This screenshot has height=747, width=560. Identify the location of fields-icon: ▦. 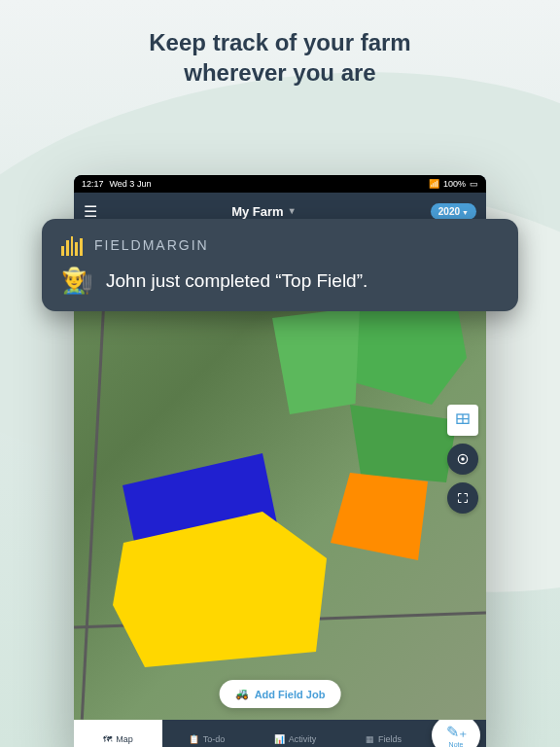
(369, 739).